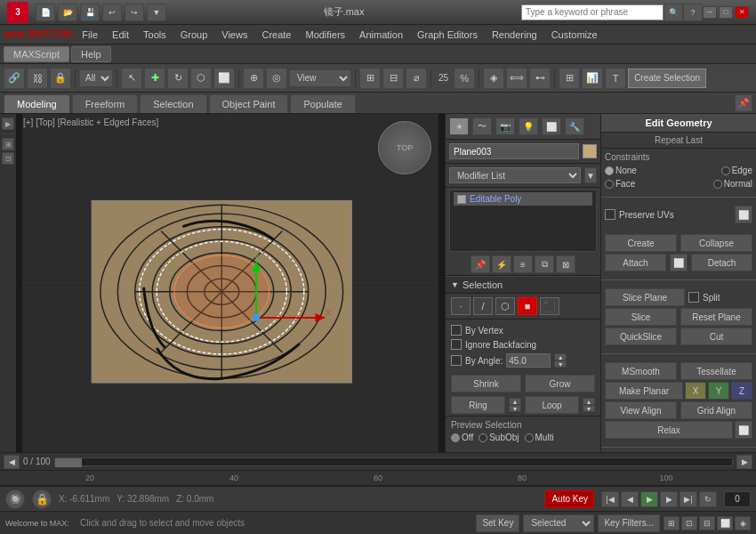 Image resolution: width=756 pixels, height=534 pixels. I want to click on nav-cube: TOP, so click(405, 148).